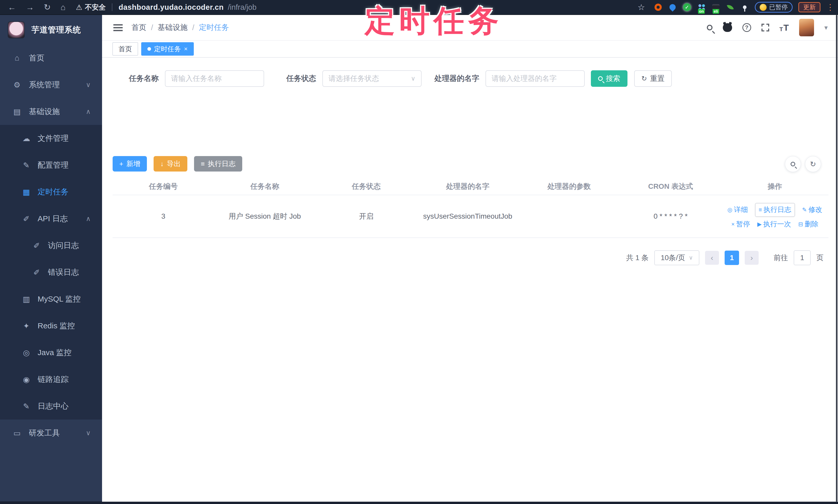 This screenshot has height=504, width=838. I want to click on bookmark-star-icon: ☆, so click(641, 7).